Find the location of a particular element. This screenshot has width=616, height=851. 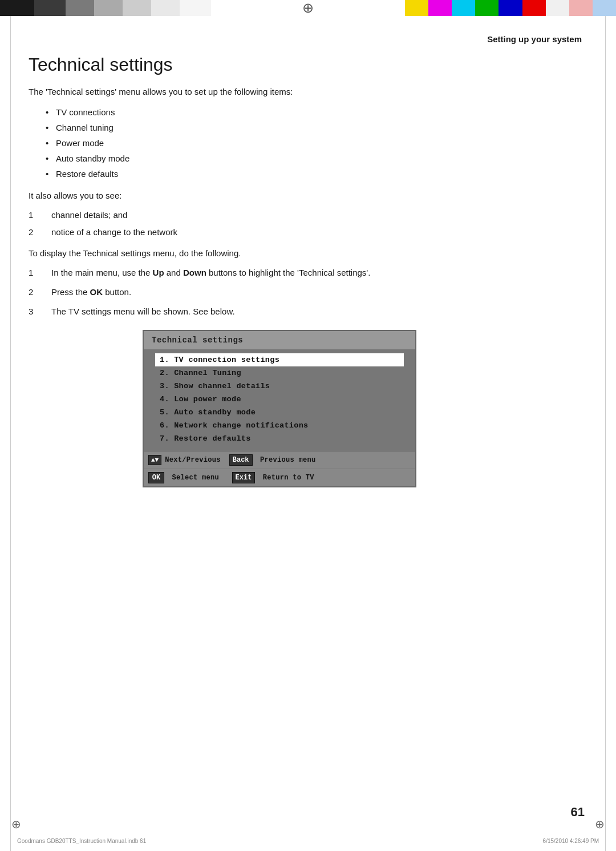

menu-item-6: 6. Network change notifications is located at coordinates (279, 426).